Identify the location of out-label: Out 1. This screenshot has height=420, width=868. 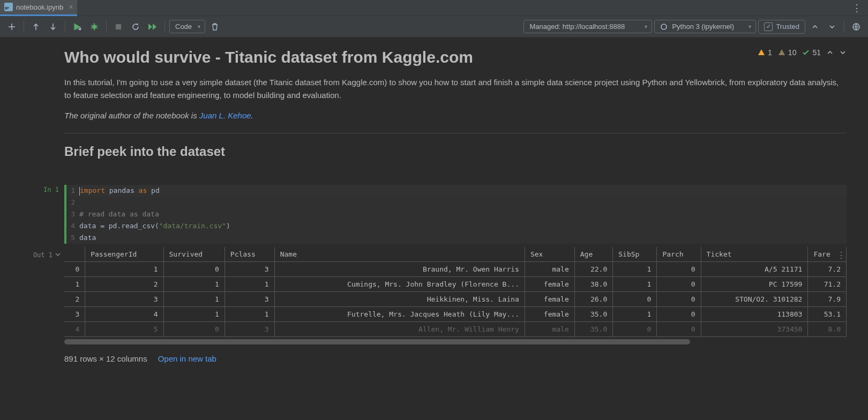
(43, 253).